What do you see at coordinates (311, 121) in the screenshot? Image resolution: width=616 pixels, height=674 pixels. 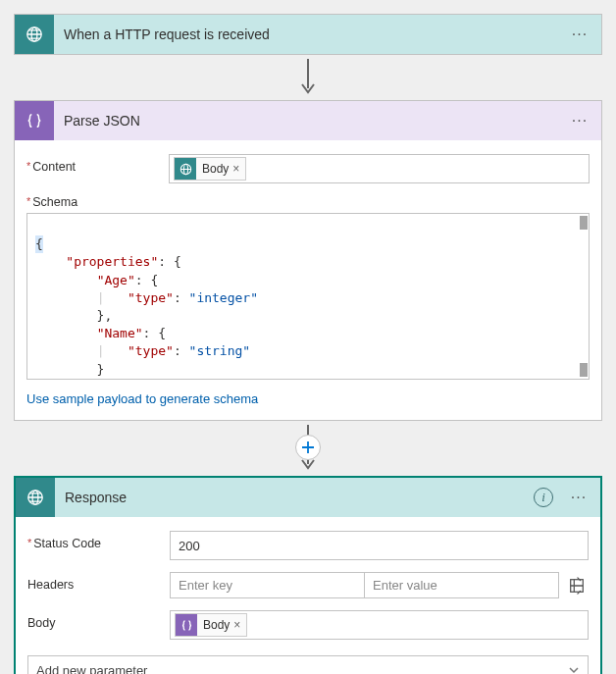 I see `parse-json-title: Parse JSON` at bounding box center [311, 121].